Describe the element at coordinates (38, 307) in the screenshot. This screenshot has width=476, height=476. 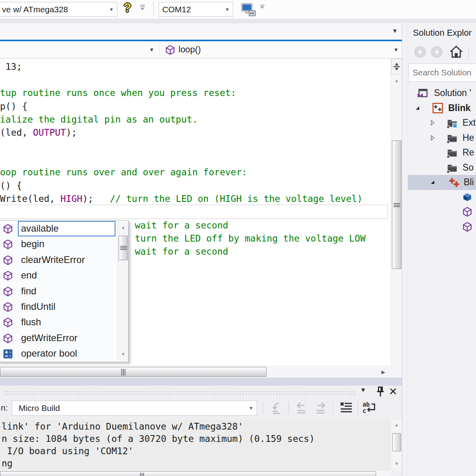
I see `completion-item-label: findUntil` at that location.